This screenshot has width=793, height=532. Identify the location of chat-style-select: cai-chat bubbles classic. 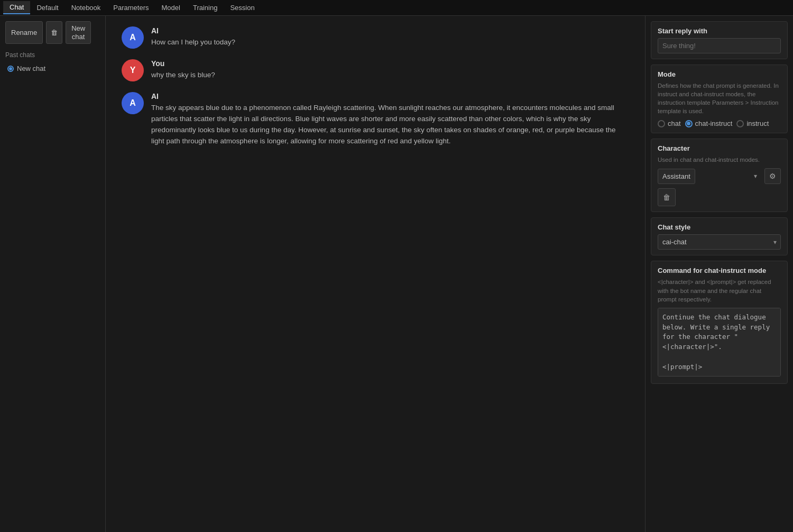
(719, 242).